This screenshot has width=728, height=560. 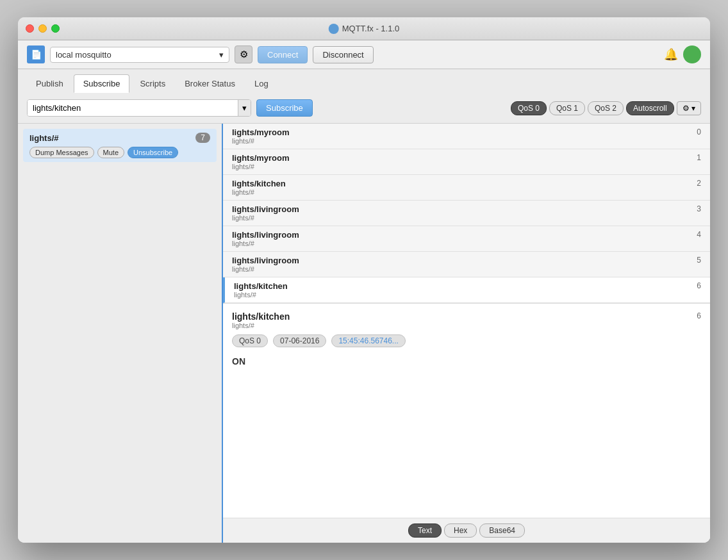 I want to click on mqtt-icon, so click(x=334, y=29).